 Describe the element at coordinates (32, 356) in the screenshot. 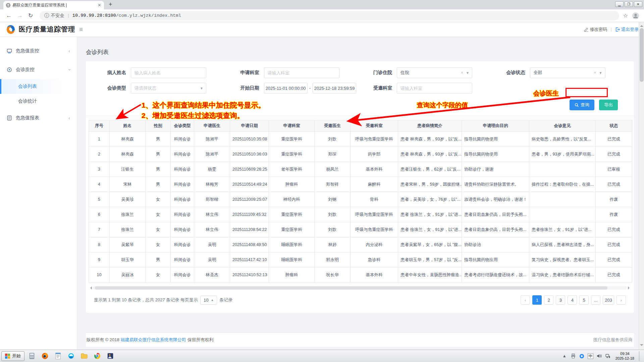

I see `calculator-icon` at that location.